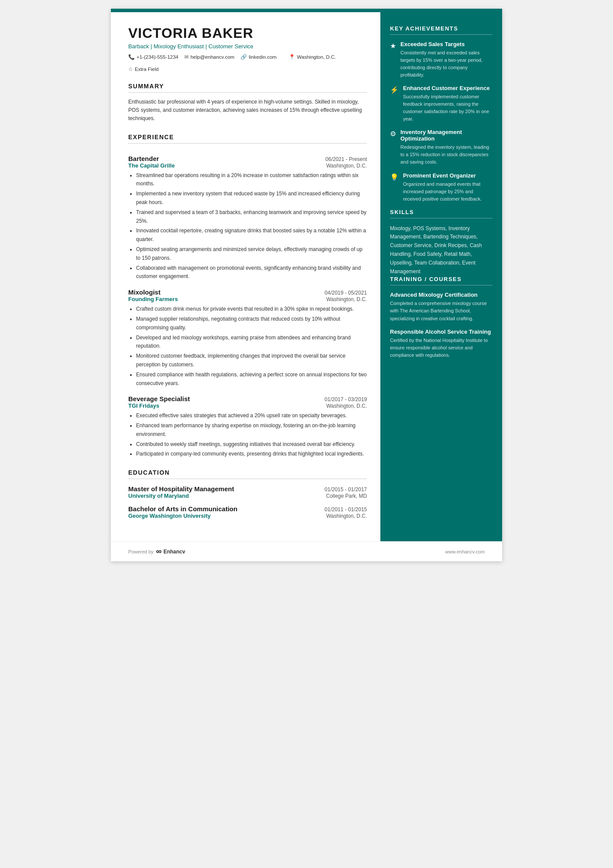  Describe the element at coordinates (441, 147) in the screenshot. I see `achievement-2: ⚙ Inventory Management Optimization Rede…` at that location.